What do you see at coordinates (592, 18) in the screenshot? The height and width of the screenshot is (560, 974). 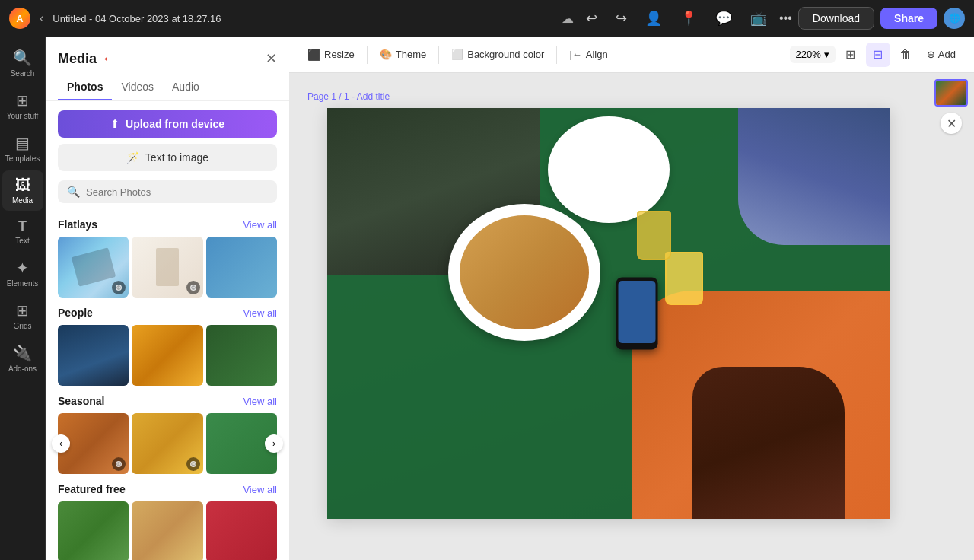 I see `undo-button: ↩` at bounding box center [592, 18].